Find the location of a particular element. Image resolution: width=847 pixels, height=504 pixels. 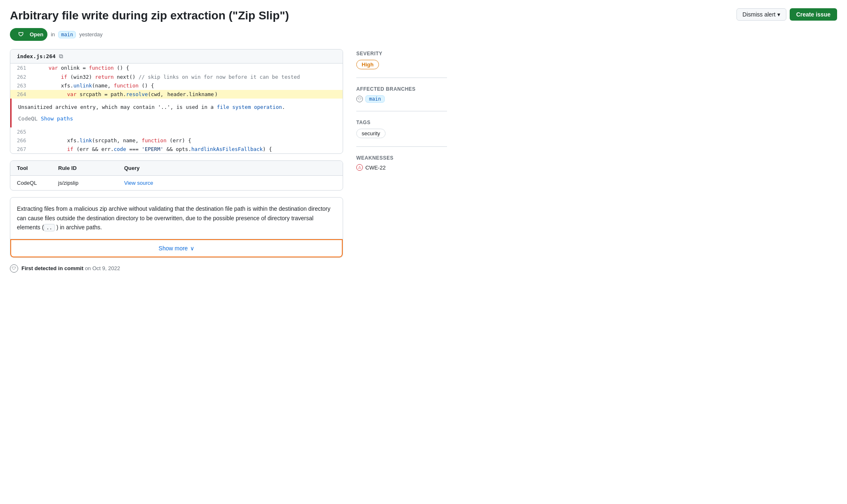

status-badge: 🛡 Open is located at coordinates (29, 35).